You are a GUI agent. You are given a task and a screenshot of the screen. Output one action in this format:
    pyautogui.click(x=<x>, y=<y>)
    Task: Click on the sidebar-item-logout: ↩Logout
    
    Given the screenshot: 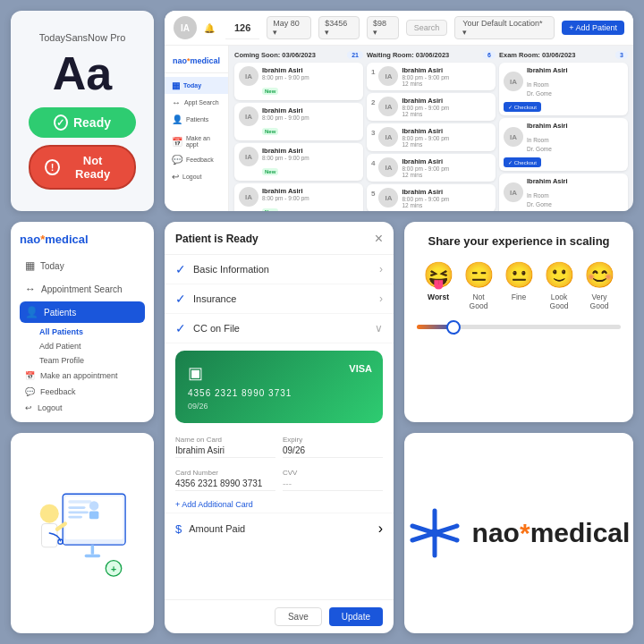 What is the action you would take?
    pyautogui.click(x=197, y=177)
    